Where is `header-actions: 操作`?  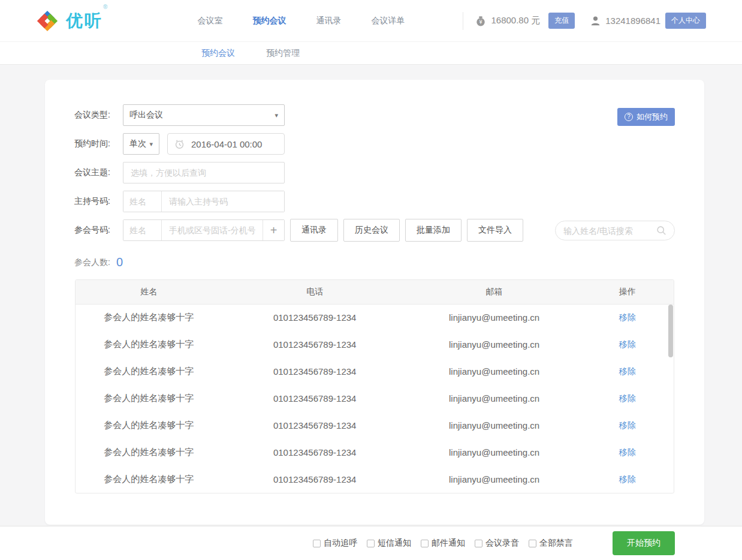 header-actions: 操作 is located at coordinates (627, 292).